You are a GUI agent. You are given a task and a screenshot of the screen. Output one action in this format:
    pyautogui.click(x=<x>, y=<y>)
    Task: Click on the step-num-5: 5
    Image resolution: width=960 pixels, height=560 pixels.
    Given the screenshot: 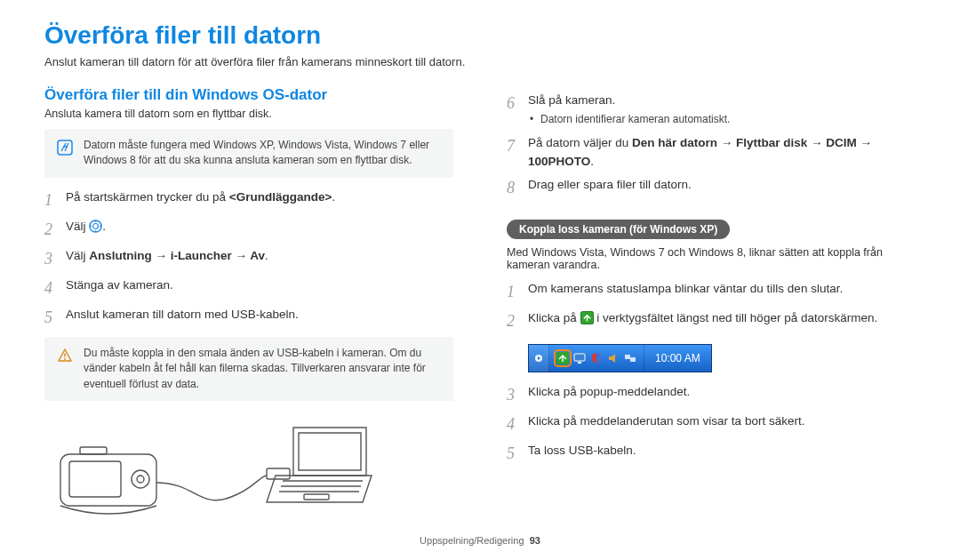 What is the action you would take?
    pyautogui.click(x=55, y=318)
    